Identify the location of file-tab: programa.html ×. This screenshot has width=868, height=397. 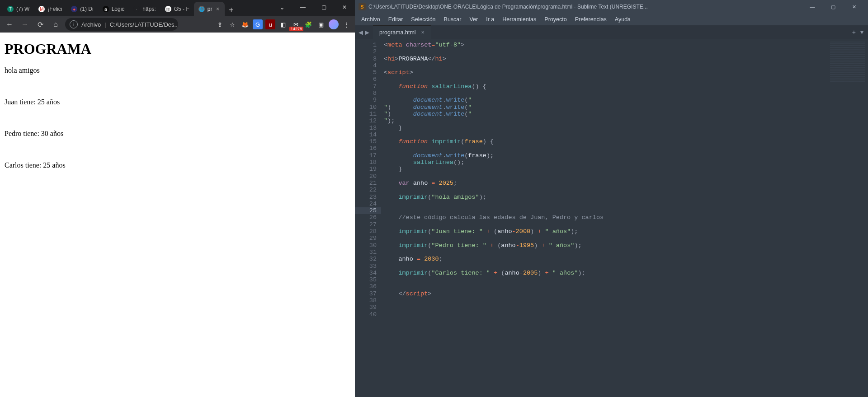
(402, 33).